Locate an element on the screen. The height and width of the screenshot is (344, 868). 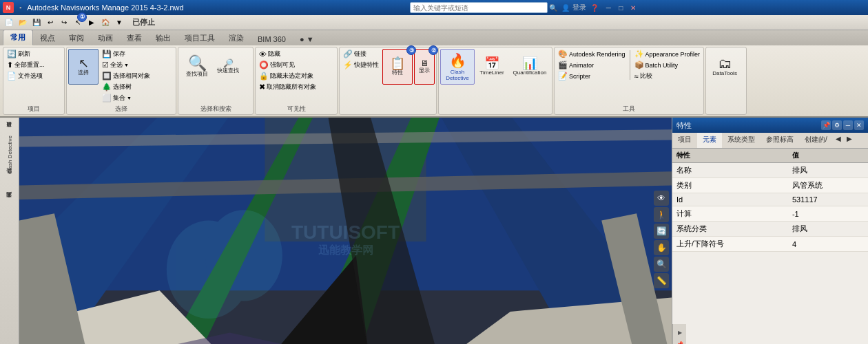
btn-save: 💾保存 is located at coordinates (126, 54).